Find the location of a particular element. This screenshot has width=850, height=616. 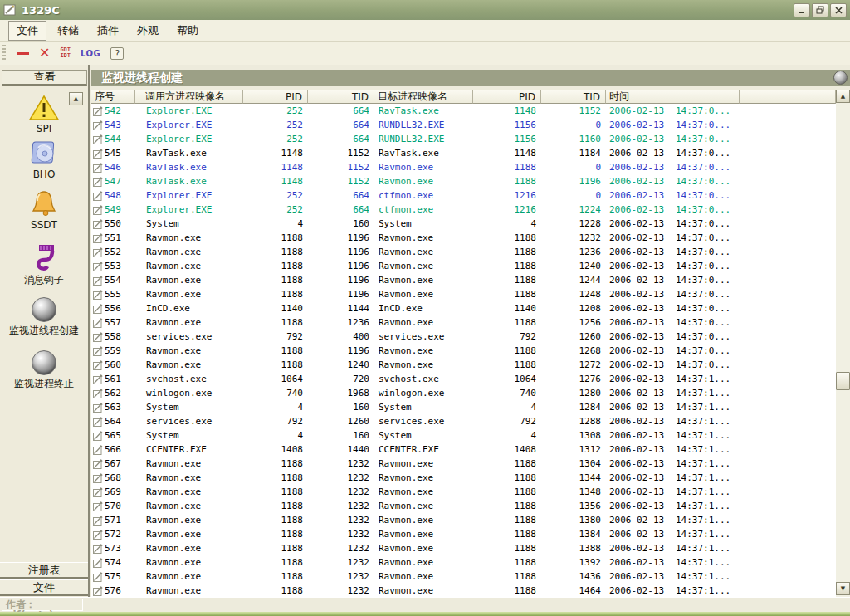

table-row: 562 winlogon.exe 740 1968 winlogon.exe 7… is located at coordinates (463, 394).